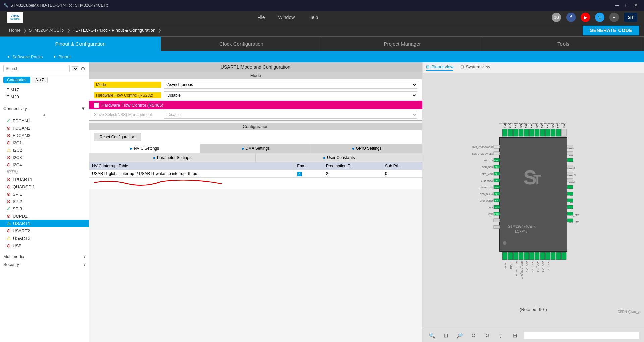  I want to click on settings-gear-button: ⚙, so click(83, 69).